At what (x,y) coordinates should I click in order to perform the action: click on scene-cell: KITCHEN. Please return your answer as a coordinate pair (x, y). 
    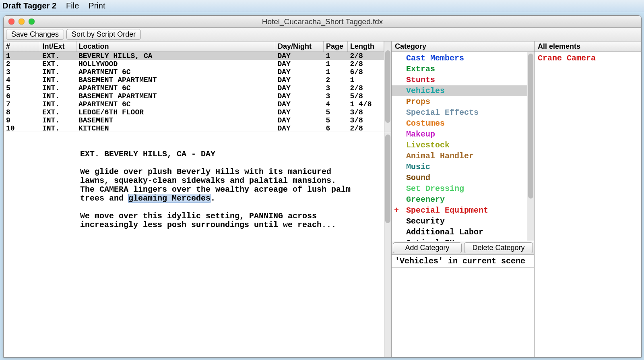
    Looking at the image, I should click on (175, 128).